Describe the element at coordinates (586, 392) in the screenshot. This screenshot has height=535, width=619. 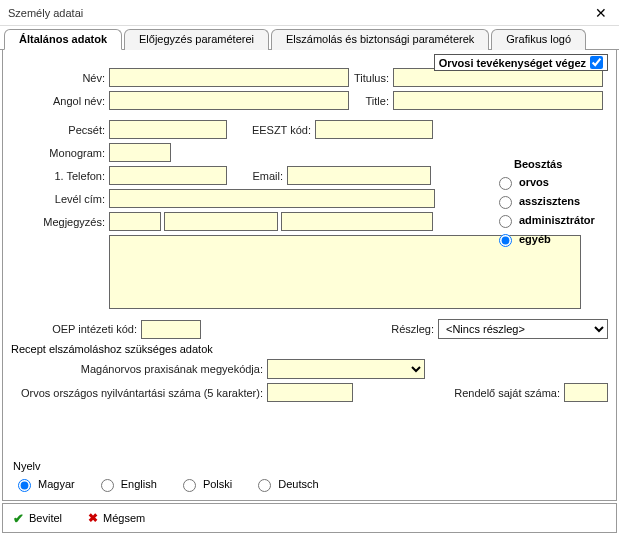
I see `input-rendelo` at that location.